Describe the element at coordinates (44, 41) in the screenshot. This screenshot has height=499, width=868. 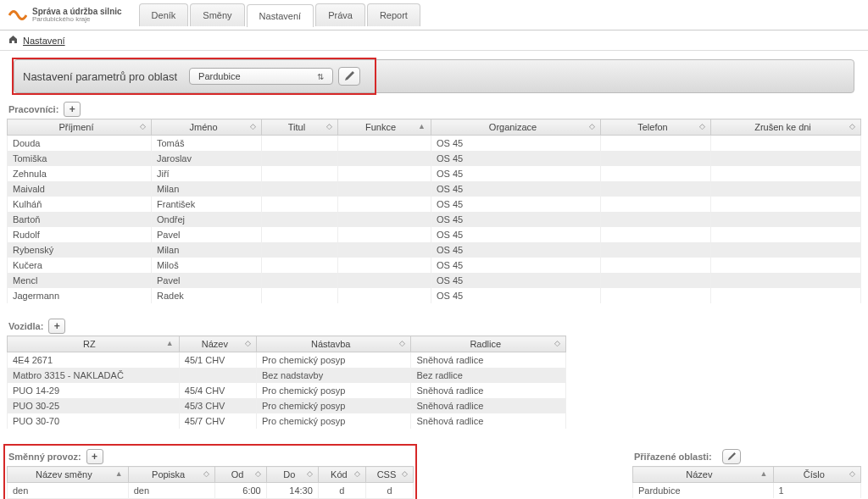
I see `breadcrumb-link: Nastavení` at that location.